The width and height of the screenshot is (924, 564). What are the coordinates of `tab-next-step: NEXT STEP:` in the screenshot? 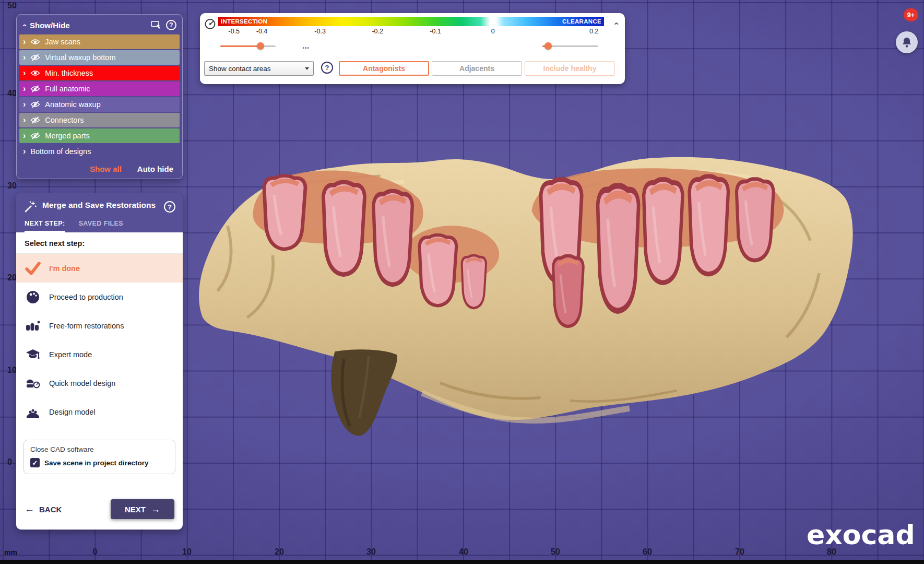 It's located at (45, 225).